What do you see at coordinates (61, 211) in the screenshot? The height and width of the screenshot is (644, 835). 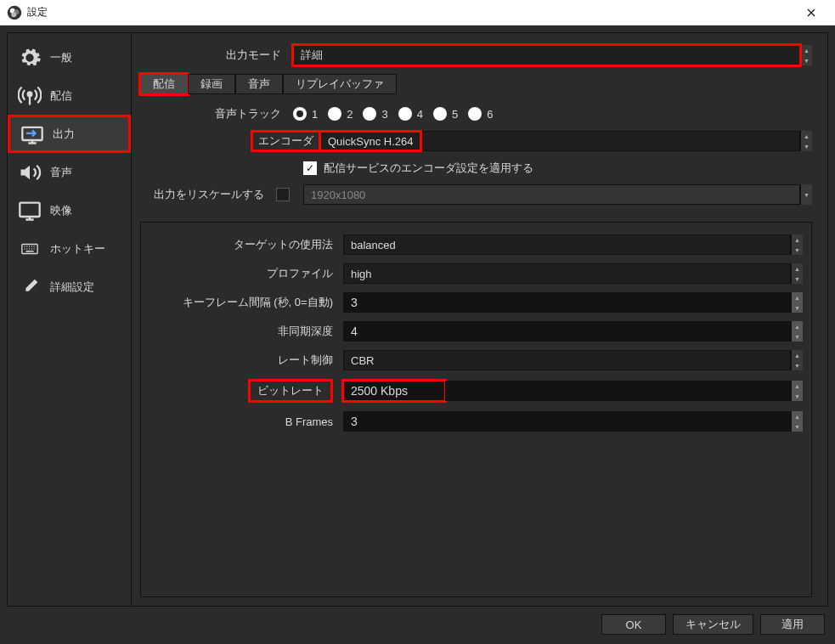 I see `sidebar-item-label: 映像` at bounding box center [61, 211].